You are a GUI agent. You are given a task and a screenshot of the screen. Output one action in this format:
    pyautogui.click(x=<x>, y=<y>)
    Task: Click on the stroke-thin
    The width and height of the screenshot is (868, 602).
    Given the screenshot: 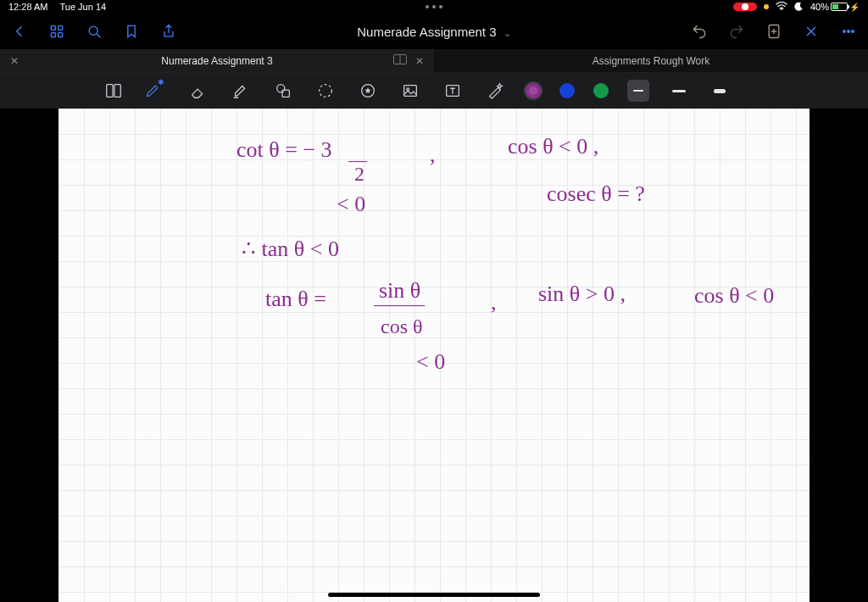 What is the action you would take?
    pyautogui.click(x=638, y=91)
    